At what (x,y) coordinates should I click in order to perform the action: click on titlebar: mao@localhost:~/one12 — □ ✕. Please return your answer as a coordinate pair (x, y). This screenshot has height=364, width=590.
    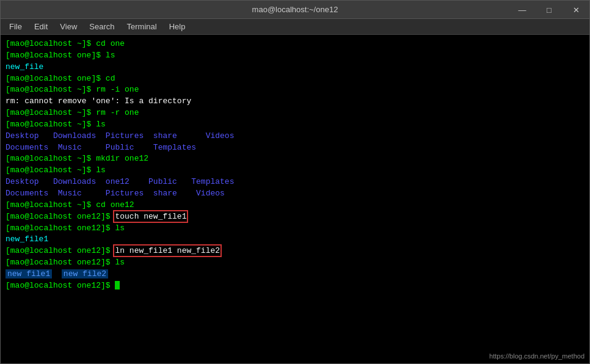
    Looking at the image, I should click on (295, 10).